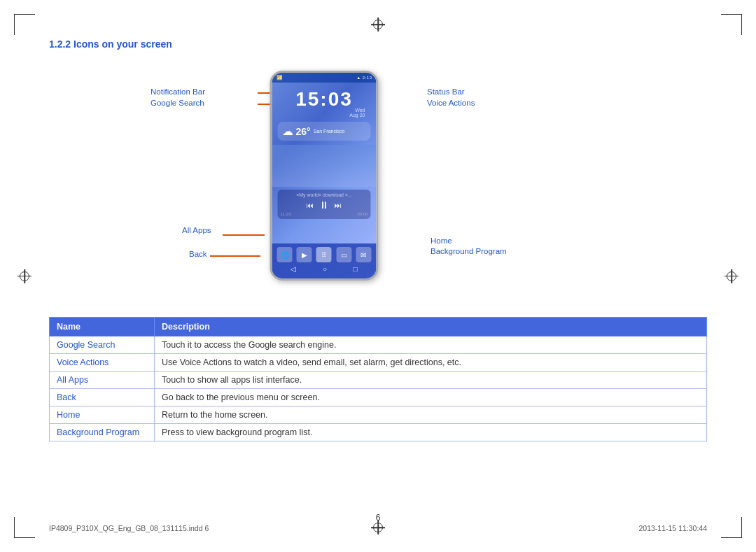  Describe the element at coordinates (431, 327) in the screenshot. I see `col-description-header: Description` at that location.